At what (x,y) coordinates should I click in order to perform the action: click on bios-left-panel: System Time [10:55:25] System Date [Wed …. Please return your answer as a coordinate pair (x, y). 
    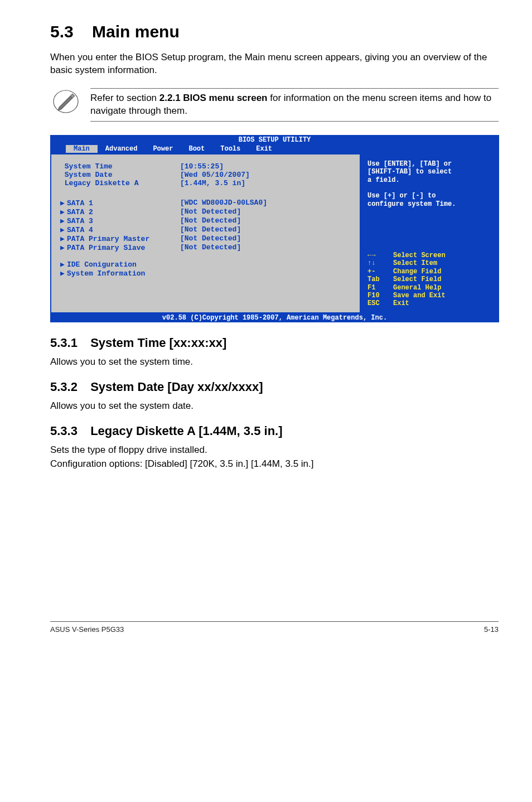
    Looking at the image, I should click on (206, 233).